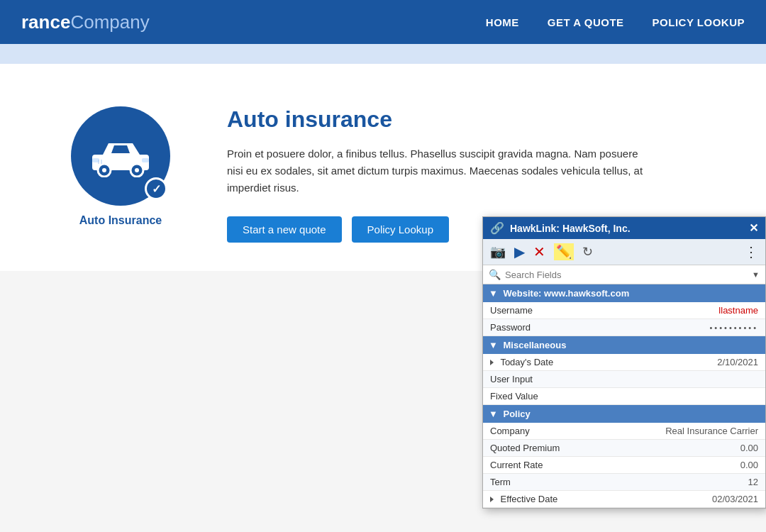  Describe the element at coordinates (624, 397) in the screenshot. I see `fixed-value-row: Fixed Value` at that location.